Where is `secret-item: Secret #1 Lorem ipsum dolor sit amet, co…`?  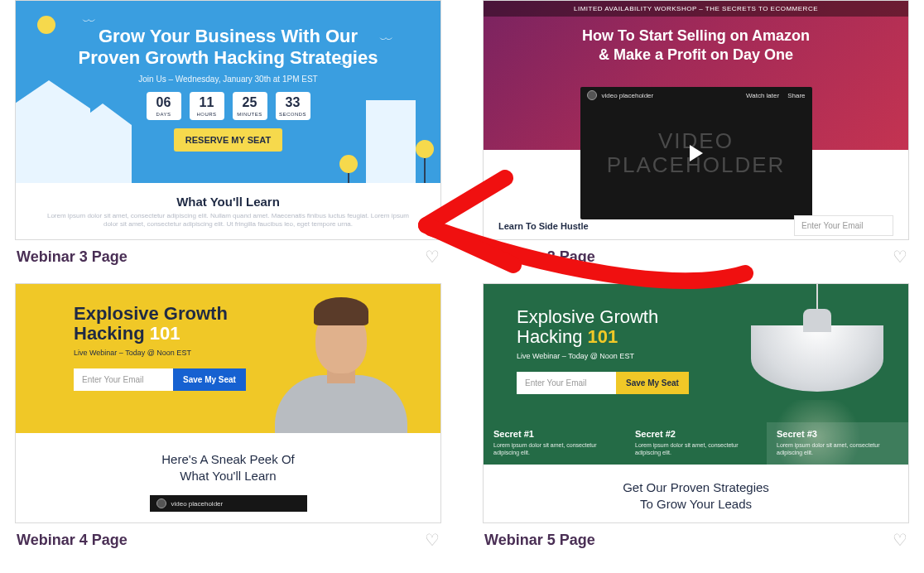 secret-item: Secret #1 Lorem ipsum dolor sit amet, co… is located at coordinates (555, 444).